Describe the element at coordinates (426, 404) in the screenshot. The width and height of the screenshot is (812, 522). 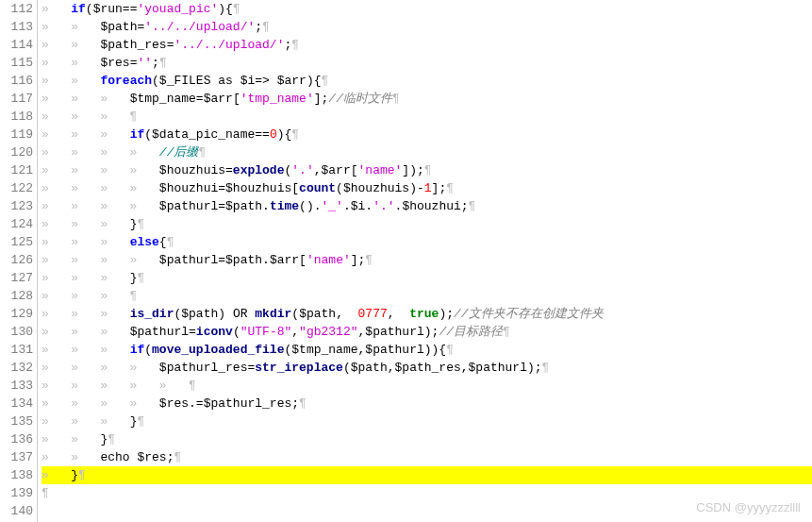
I see `code-line: » » » » $res.=$pathurl_res;¶` at that location.